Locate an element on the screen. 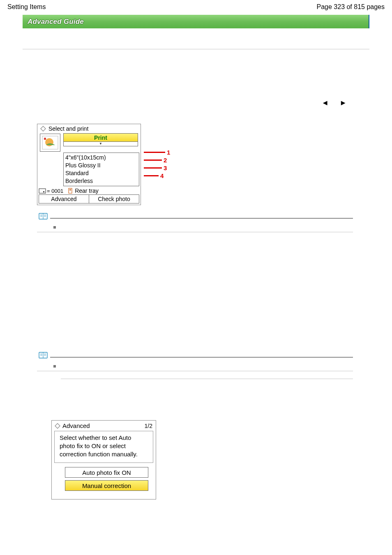 The image size is (392, 555). nav-arrows: ◄ ► is located at coordinates (196, 103).